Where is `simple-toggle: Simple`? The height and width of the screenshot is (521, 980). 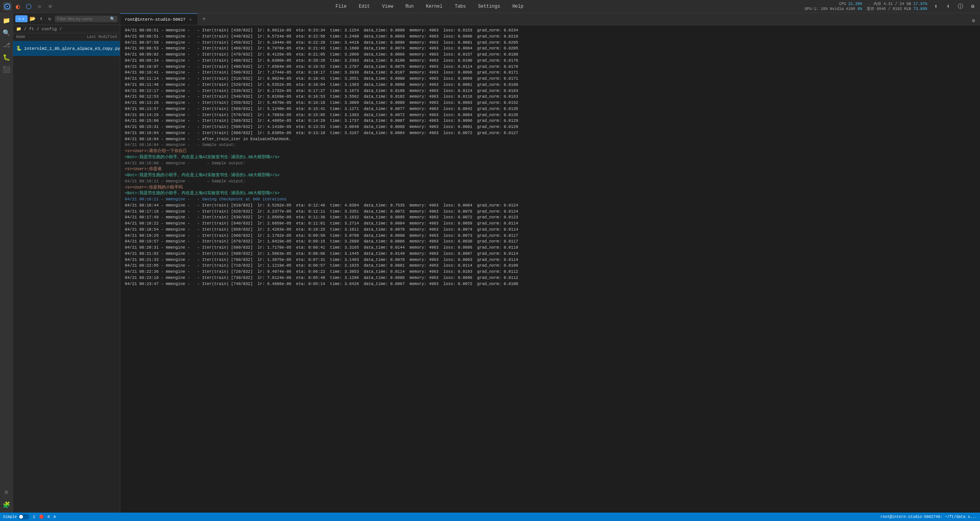
simple-toggle: Simple is located at coordinates (16, 517).